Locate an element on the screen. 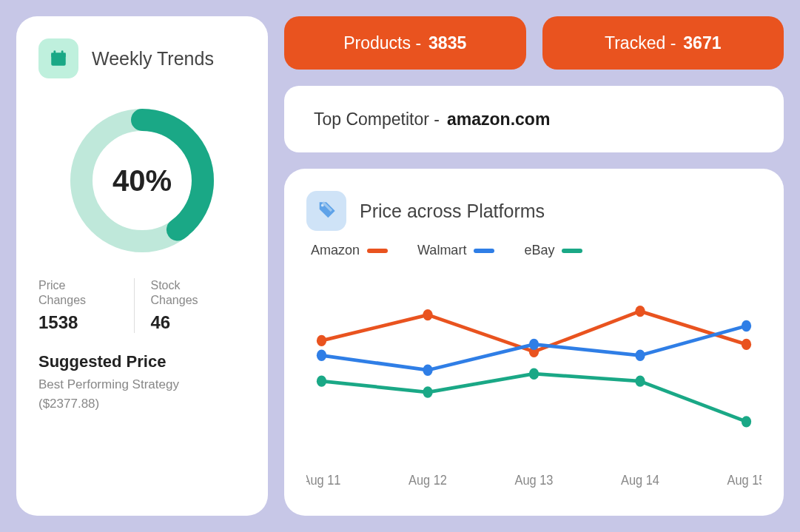 This screenshot has height=532, width=800. price-changes-label: PriceChanges is located at coordinates (80, 293).